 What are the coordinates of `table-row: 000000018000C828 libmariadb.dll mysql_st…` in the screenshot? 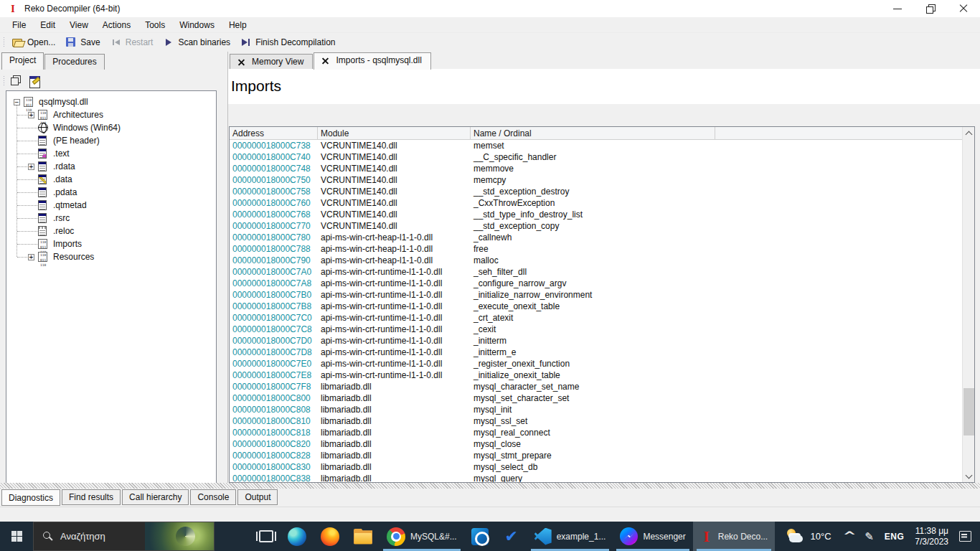 It's located at (595, 456).